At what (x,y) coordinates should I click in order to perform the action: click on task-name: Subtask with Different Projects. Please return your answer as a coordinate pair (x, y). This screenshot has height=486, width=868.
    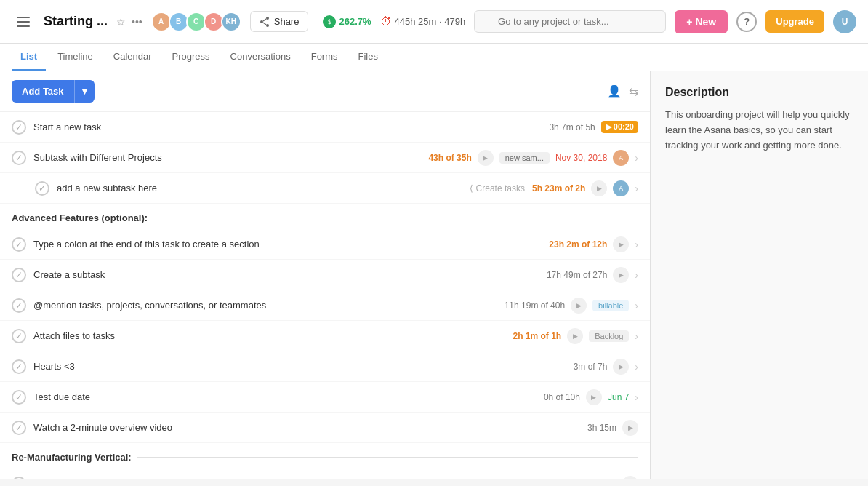
    Looking at the image, I should click on (227, 157).